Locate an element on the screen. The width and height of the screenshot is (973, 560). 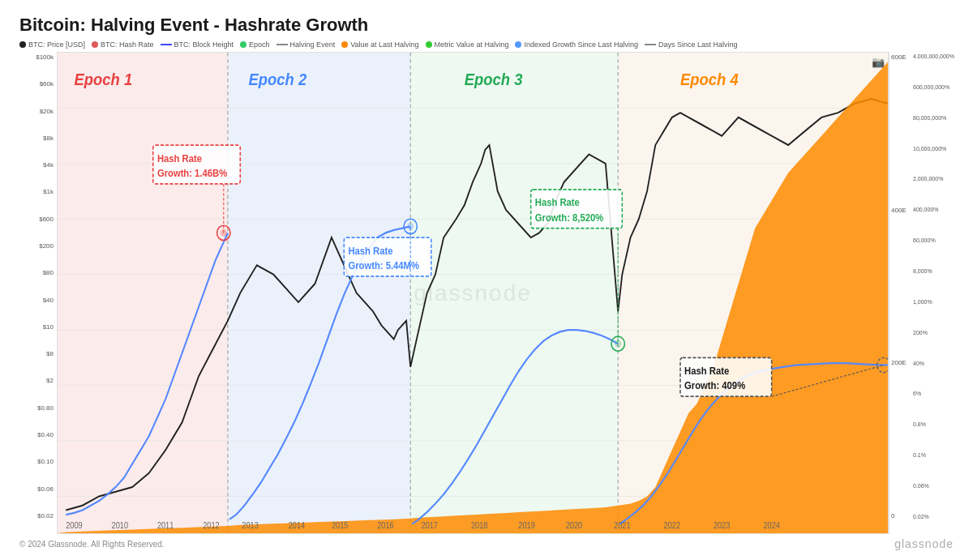
y-right-pct-label: 4,000,000,000% is located at coordinates (932, 57).